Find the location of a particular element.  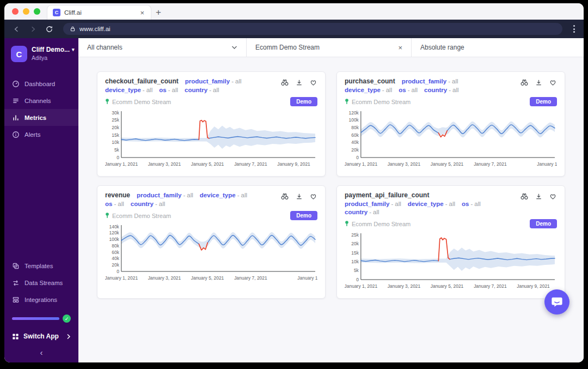

range-filter-dropdown: Absolute range is located at coordinates (498, 47).